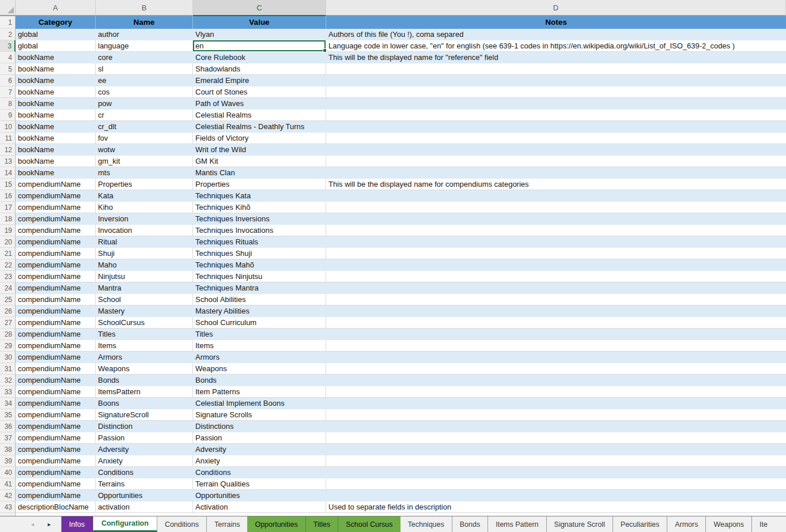 The height and width of the screenshot is (532, 786). Describe the element at coordinates (276, 525) in the screenshot. I see `sheet-tab-opportunities: Opportunities` at that location.